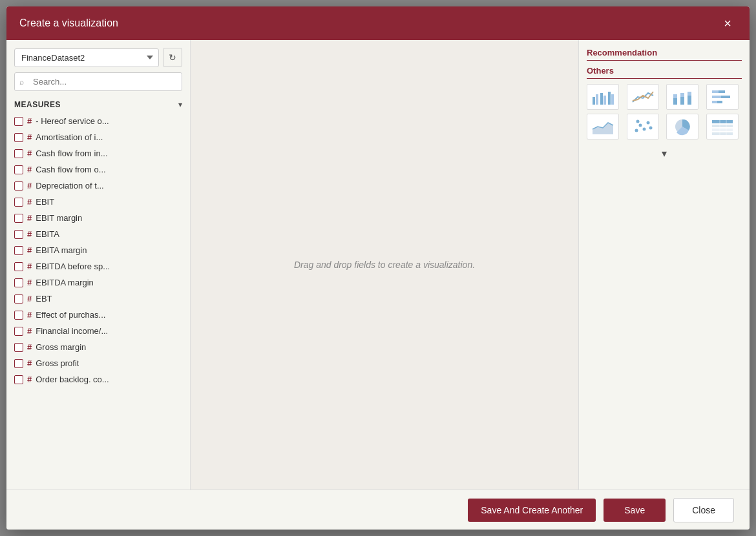 This screenshot has height=536, width=756. Describe the element at coordinates (98, 298) in the screenshot. I see `list-item: # EBT` at that location.